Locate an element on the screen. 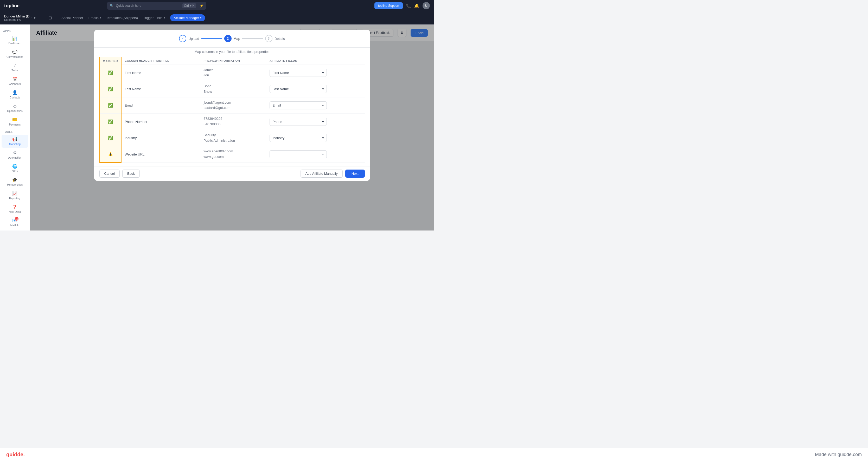 This screenshot has height=461, width=868. lightning-icon: ⚡ is located at coordinates (202, 6).